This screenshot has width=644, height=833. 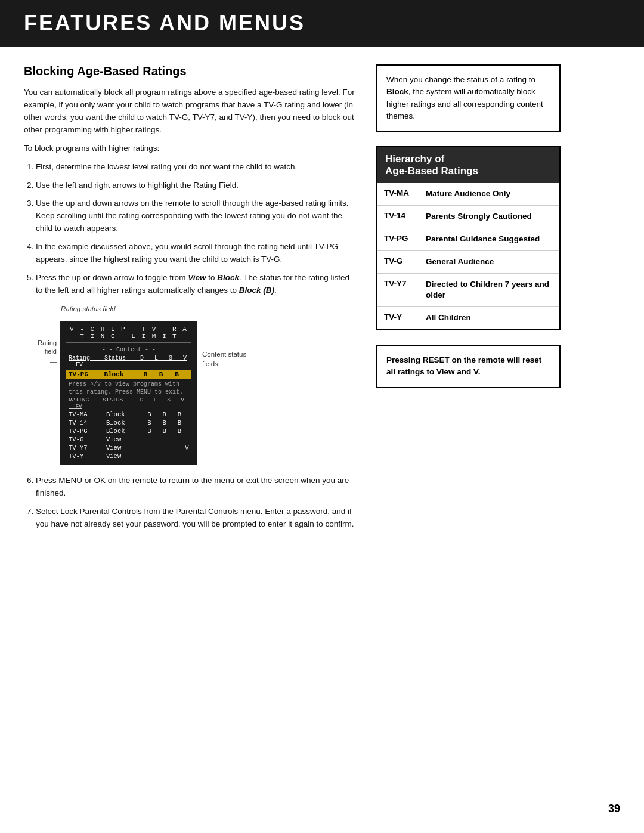 What do you see at coordinates (191, 393) in the screenshot?
I see `diagram-area: Ratingfield — V - C H I P T V R A T I N …` at bounding box center [191, 393].